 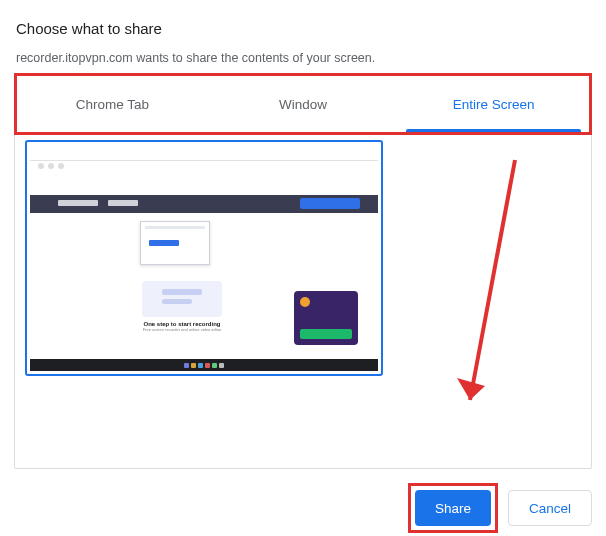 I want to click on tab-entire-screen: Entire Screen, so click(x=494, y=104).